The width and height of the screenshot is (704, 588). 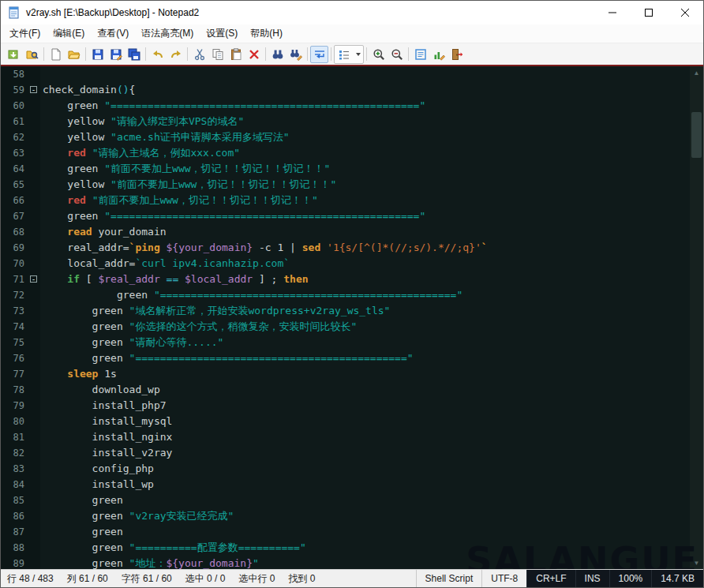 I want to click on code-line: 88 green "==========配置参数==========", so click(x=346, y=548).